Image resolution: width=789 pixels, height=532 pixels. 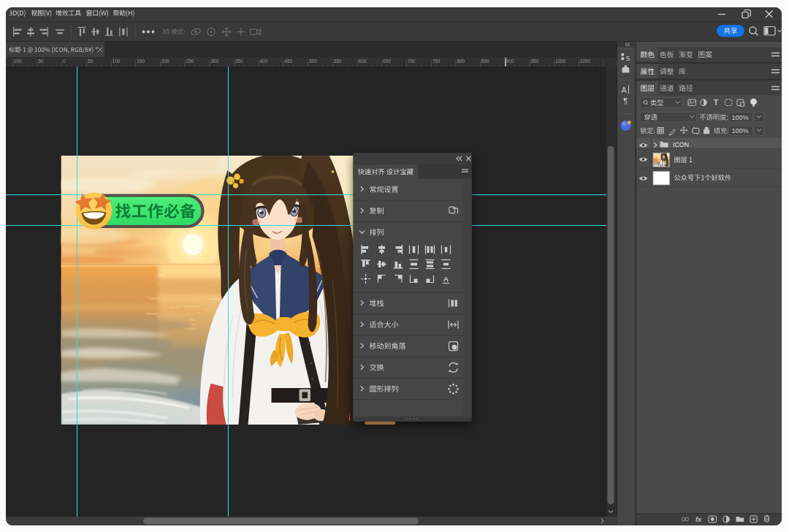 What do you see at coordinates (561, 61) in the screenshot?
I see `svg-text: 1000` at bounding box center [561, 61].